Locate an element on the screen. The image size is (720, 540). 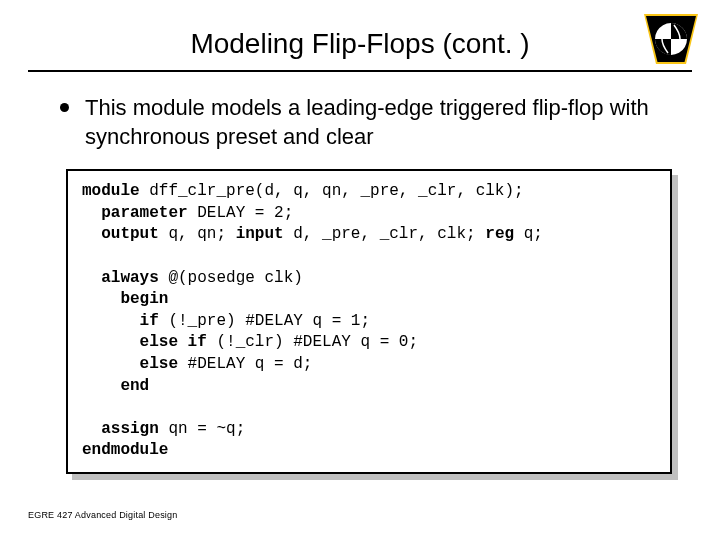
bullet-item: This module models a leading-edge trigge… is located at coordinates (367, 122).